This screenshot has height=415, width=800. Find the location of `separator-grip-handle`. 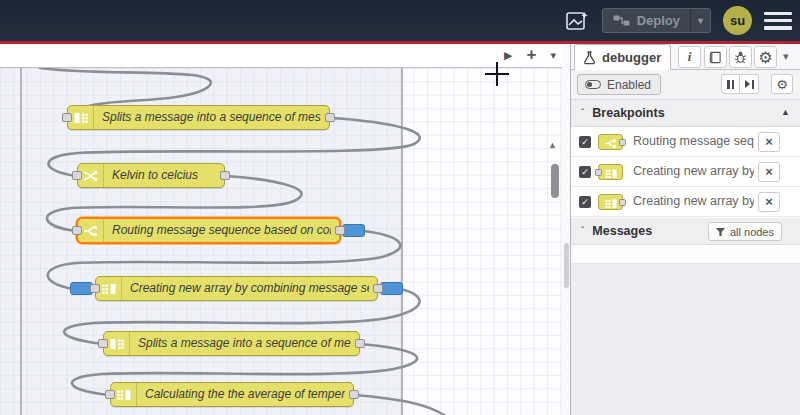

separator-grip-handle is located at coordinates (566, 266).